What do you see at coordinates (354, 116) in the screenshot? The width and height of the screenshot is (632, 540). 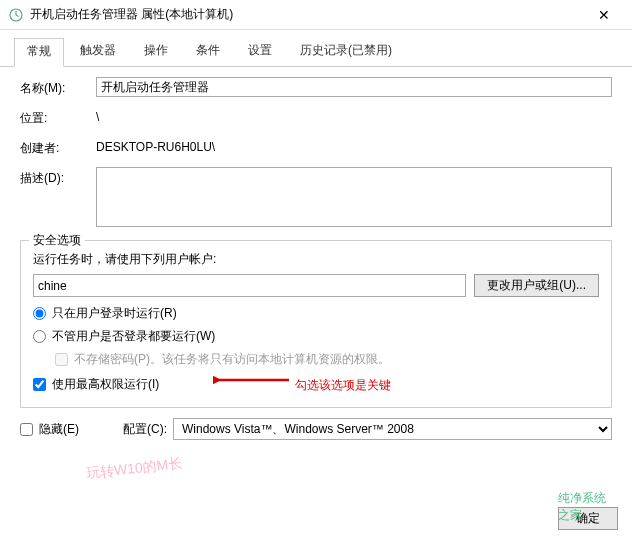 I see `location-value: \` at bounding box center [354, 116].